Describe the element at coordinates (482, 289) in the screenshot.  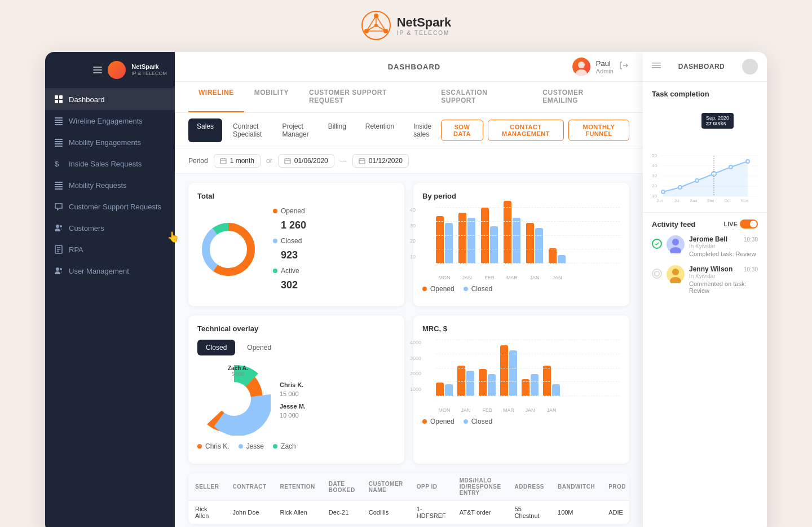
I see `closed-period-label: Closed` at that location.